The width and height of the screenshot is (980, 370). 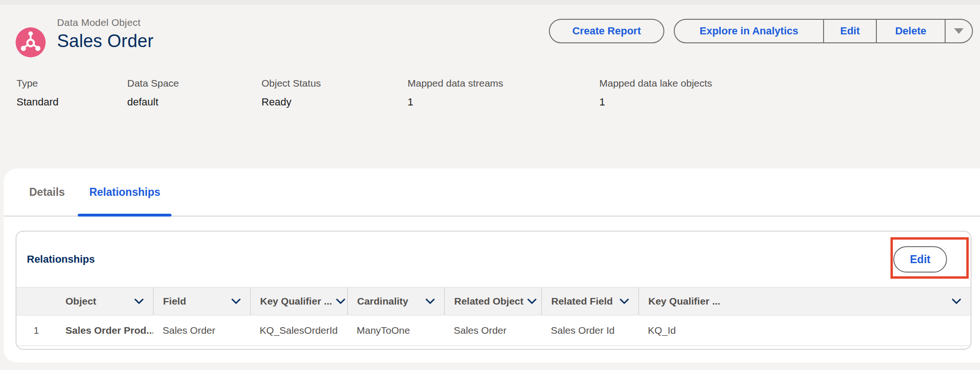 I want to click on tab-bar: Details Relationships, so click(x=492, y=193).